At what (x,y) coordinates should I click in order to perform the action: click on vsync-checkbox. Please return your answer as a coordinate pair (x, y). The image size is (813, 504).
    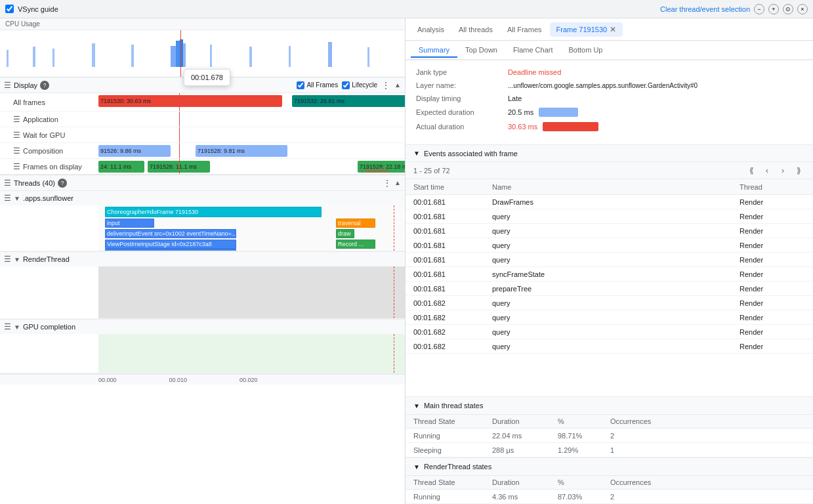
    Looking at the image, I should click on (9, 9).